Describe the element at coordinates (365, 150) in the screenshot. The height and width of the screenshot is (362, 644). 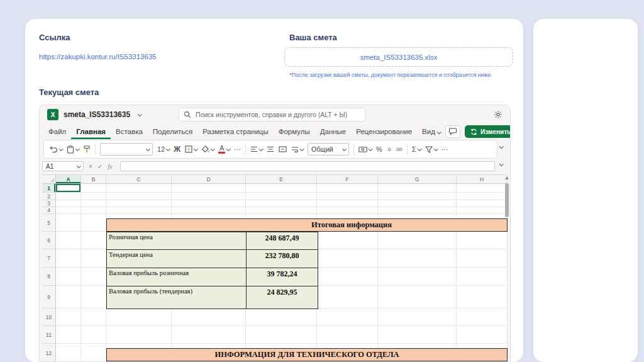
I see `accounting-format-button` at that location.